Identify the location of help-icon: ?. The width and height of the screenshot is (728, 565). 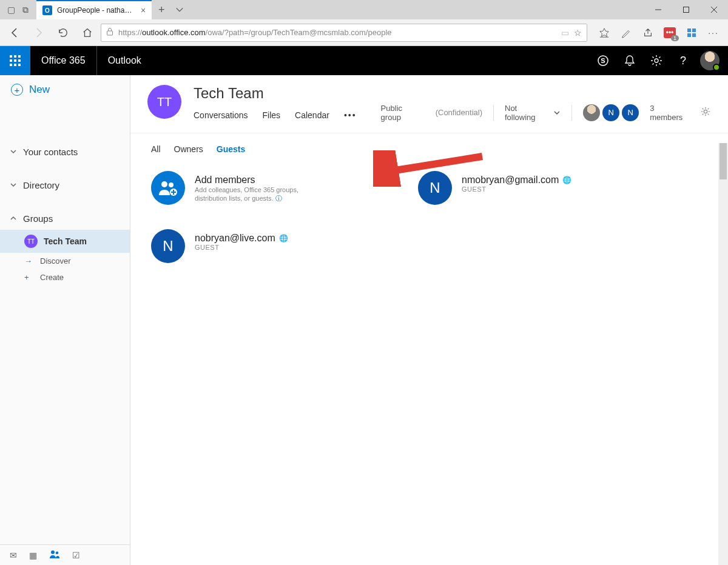
(683, 61).